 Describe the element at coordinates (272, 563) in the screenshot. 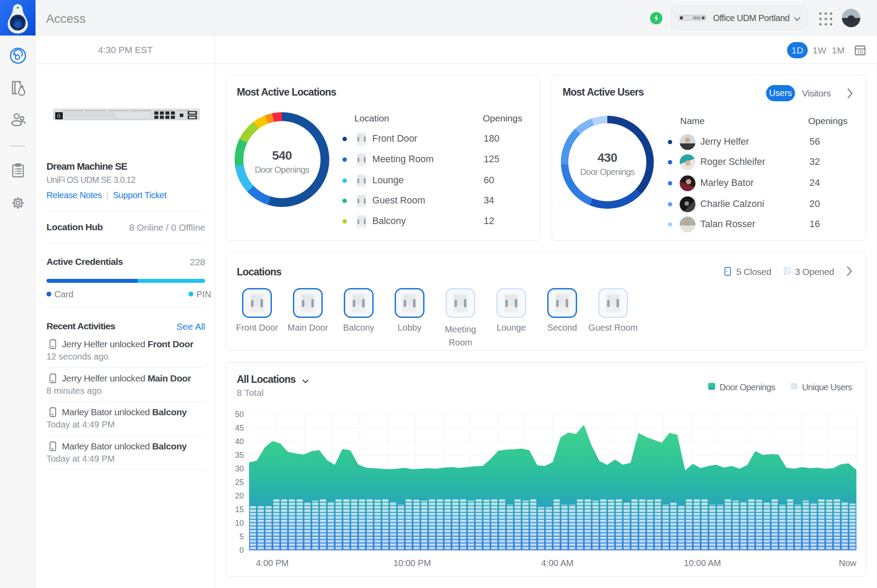

I see `svg-text: 4:00 PM` at that location.